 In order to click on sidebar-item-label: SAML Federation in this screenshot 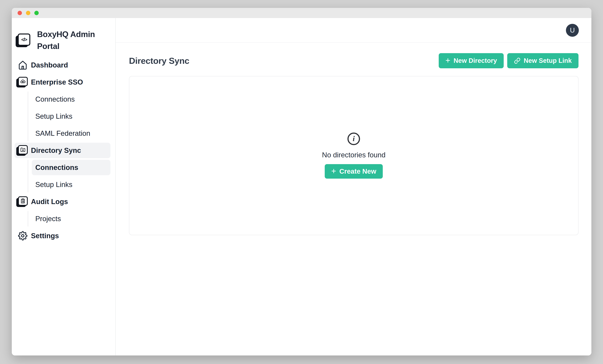, I will do `click(63, 133)`.